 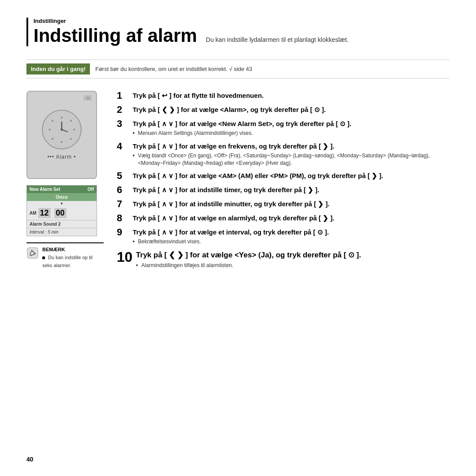 What do you see at coordinates (30, 459) in the screenshot?
I see `page-number: 40` at bounding box center [30, 459].